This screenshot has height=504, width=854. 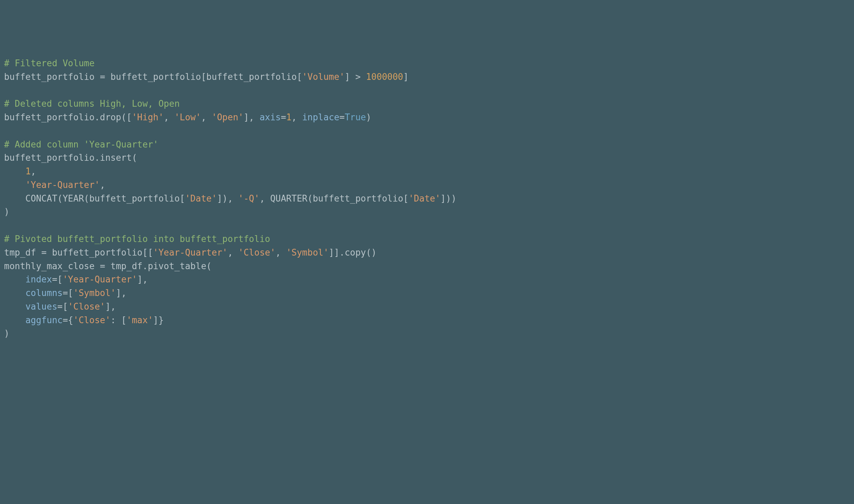 I want to click on code-text: , QUARTER(buffett_portfolio[, so click(x=334, y=198).